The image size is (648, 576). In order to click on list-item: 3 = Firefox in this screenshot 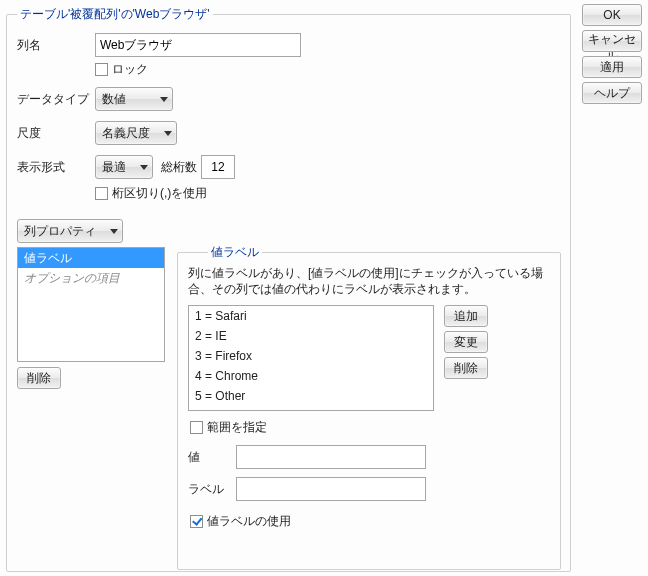, I will do `click(311, 356)`.